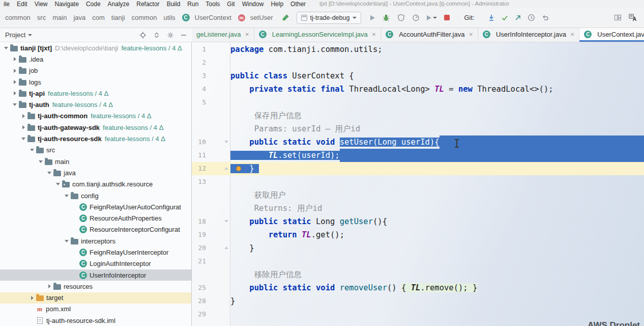 Image resolution: width=644 pixels, height=326 pixels. I want to click on tree-row: .idea, so click(96, 59).